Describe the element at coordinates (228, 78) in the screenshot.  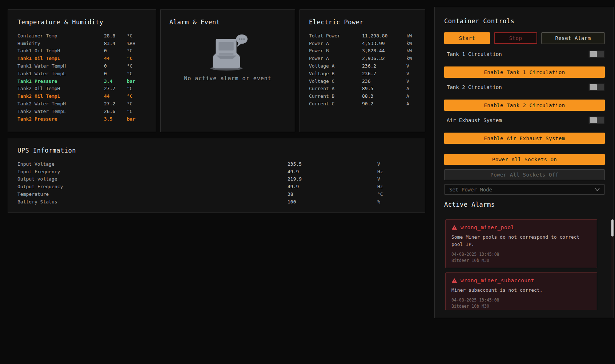
I see `alarm-empty-text: No active alarm or event` at that location.